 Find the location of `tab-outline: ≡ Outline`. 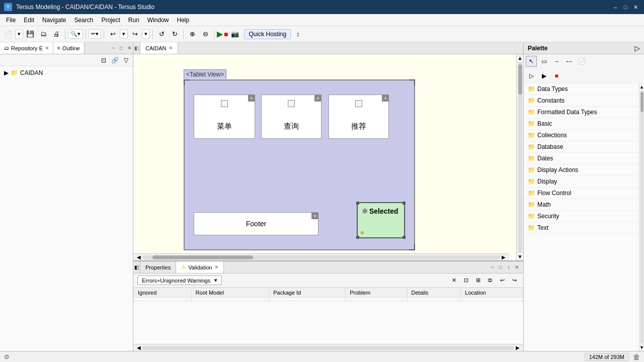

tab-outline: ≡ Outline is located at coordinates (69, 48).